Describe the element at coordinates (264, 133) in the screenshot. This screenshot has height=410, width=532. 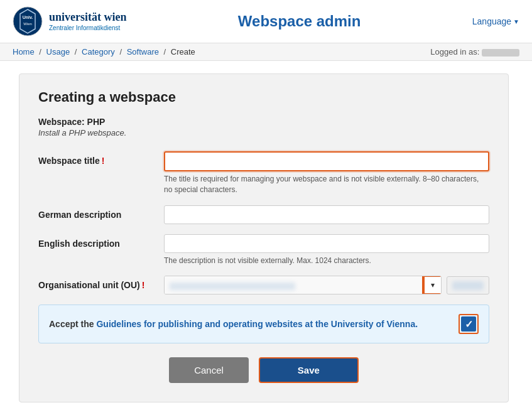
I see `webspace-description: Install a PHP webspace.` at that location.